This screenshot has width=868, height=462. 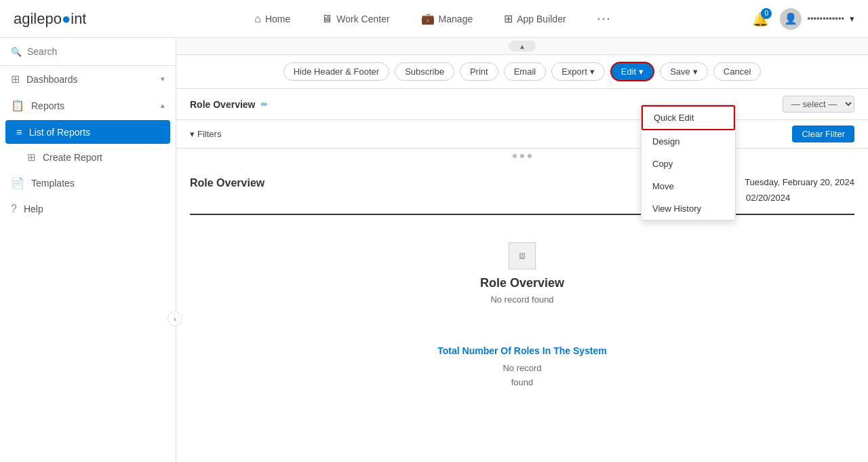 What do you see at coordinates (50, 19) in the screenshot?
I see `app-logo: agilepo●int` at bounding box center [50, 19].